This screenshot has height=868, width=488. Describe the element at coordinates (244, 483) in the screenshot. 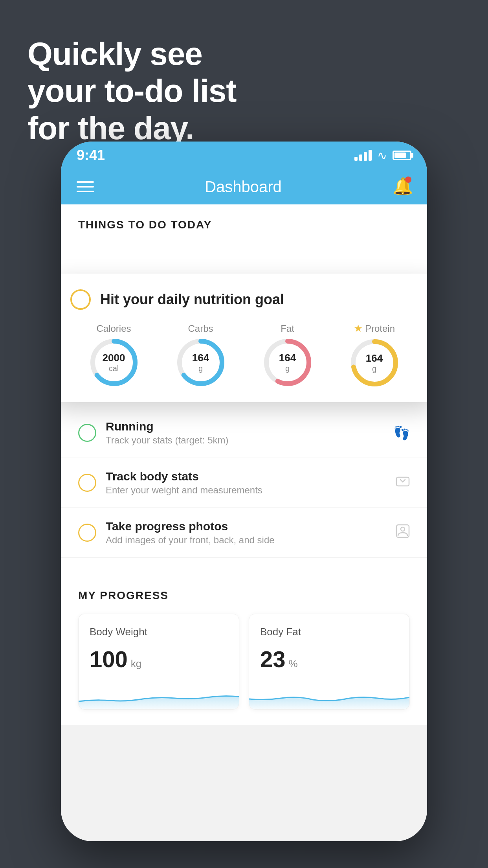

I see `todo-body-stats: Track body stats Enter your weight and m…` at that location.